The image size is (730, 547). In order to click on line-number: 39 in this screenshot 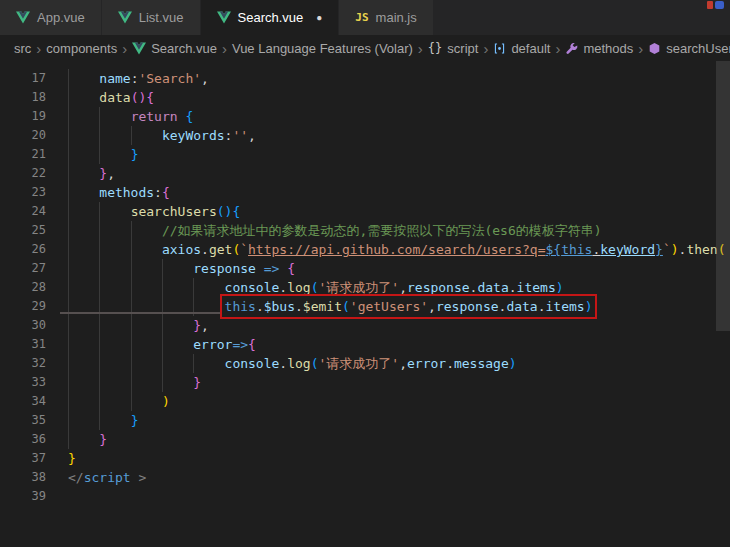, I will do `click(23, 496)`.